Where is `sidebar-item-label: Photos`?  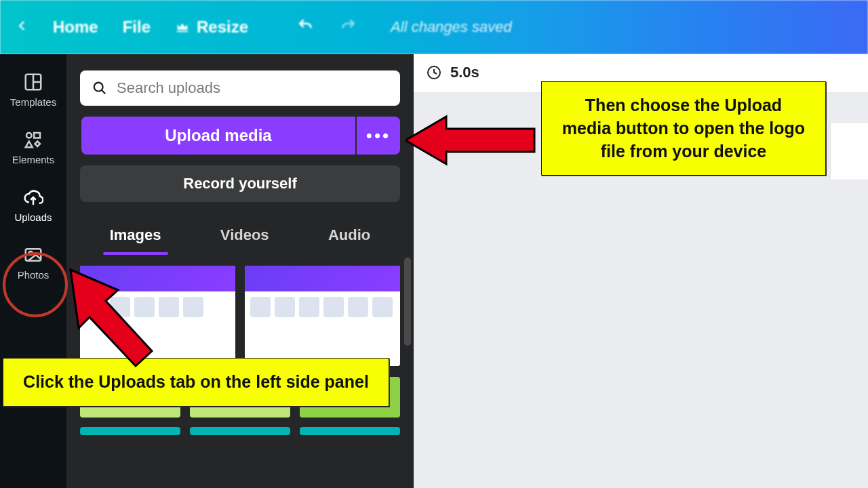
sidebar-item-label: Photos is located at coordinates (34, 275).